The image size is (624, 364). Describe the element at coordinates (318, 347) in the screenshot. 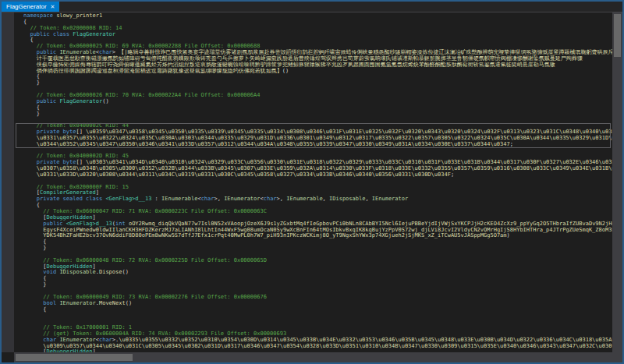

I see `code-line: \u0309\u0357\u0344\u0340\u031C\u0305\u03…` at that location.